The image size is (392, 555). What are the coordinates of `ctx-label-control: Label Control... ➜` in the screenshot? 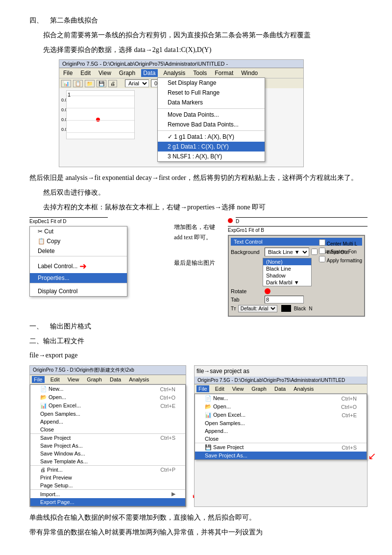 It's located at (78, 266).